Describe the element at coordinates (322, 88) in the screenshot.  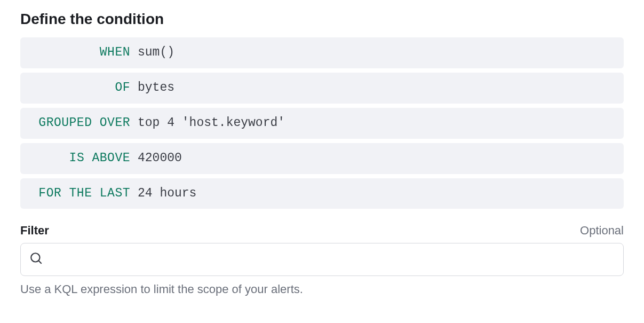
I see `condition-row-of: OF bytes` at that location.